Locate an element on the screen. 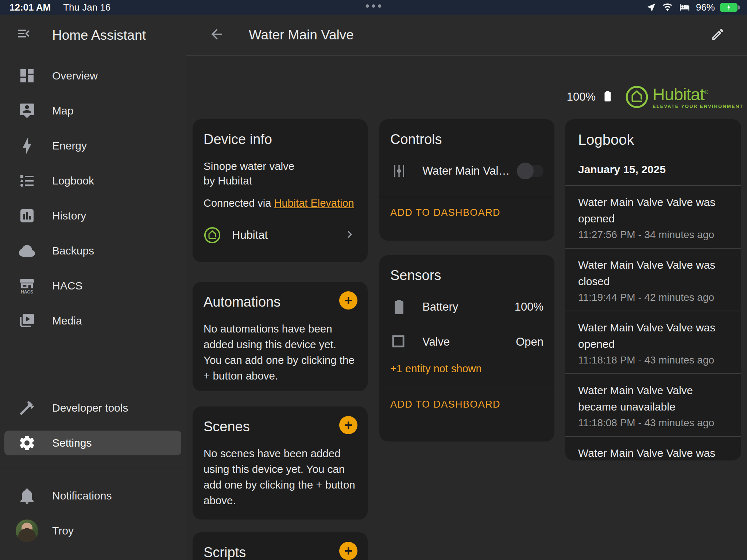 The width and height of the screenshot is (747, 560). sidebar-item-label: History is located at coordinates (69, 216).